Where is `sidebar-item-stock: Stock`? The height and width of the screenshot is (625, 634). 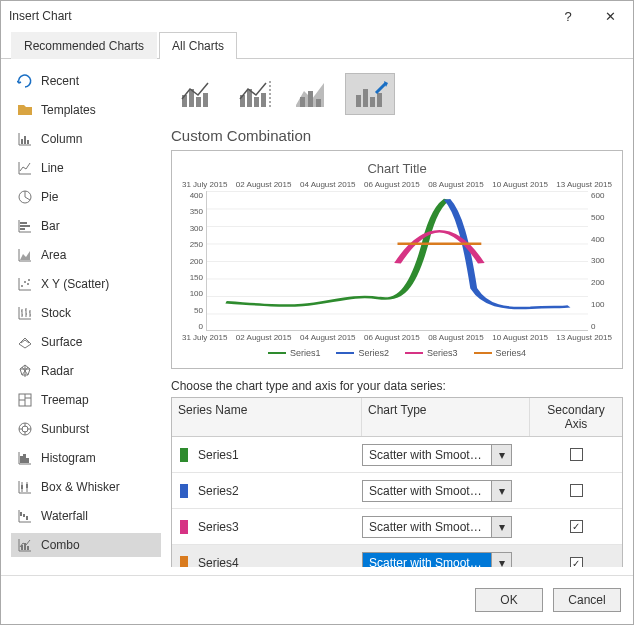
sidebar-item-stock: Stock is located at coordinates (86, 313).